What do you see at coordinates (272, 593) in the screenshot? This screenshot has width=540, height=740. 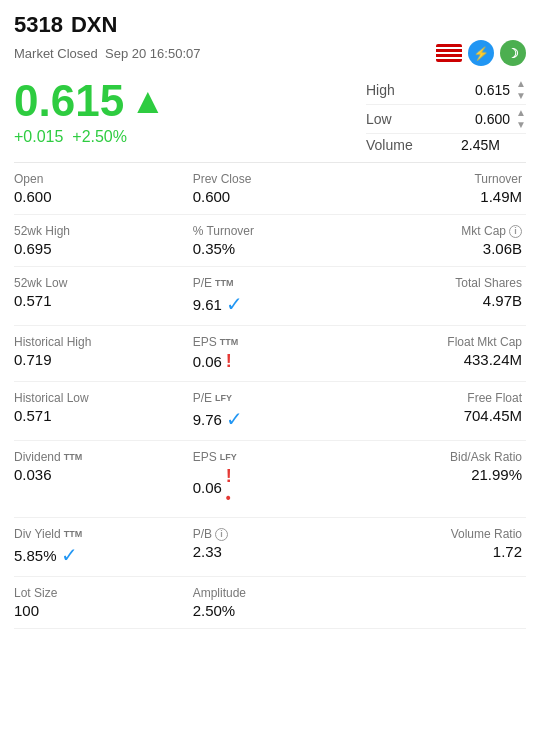 I see `stat-label: Amplitude` at bounding box center [272, 593].